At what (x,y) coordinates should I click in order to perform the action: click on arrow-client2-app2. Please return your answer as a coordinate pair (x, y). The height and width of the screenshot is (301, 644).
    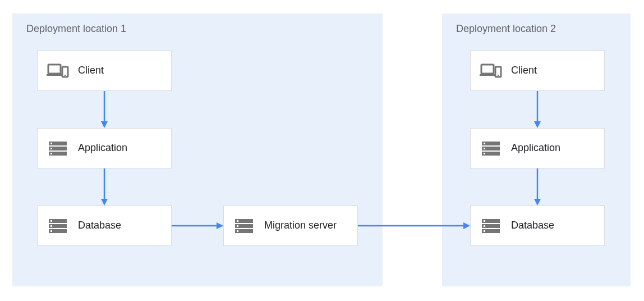
    Looking at the image, I should click on (537, 110).